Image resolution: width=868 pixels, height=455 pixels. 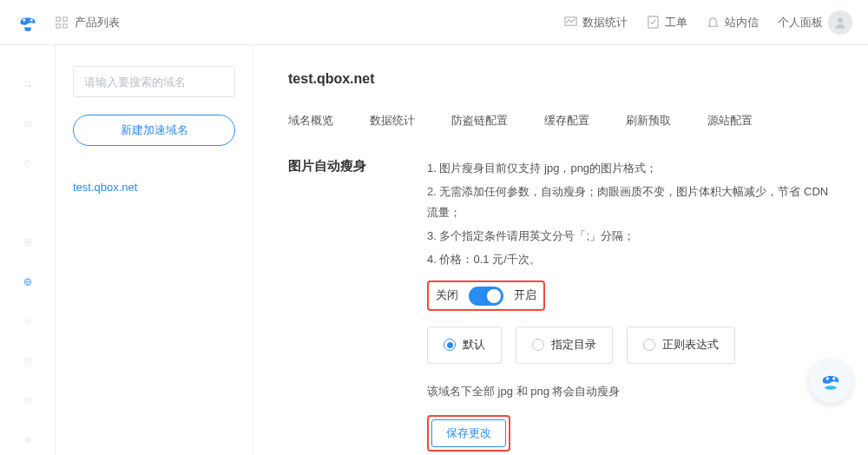 What do you see at coordinates (635, 236) in the screenshot?
I see `desc-line-3: 3. 多个指定条件请用英文分号「;」分隔；` at bounding box center [635, 236].